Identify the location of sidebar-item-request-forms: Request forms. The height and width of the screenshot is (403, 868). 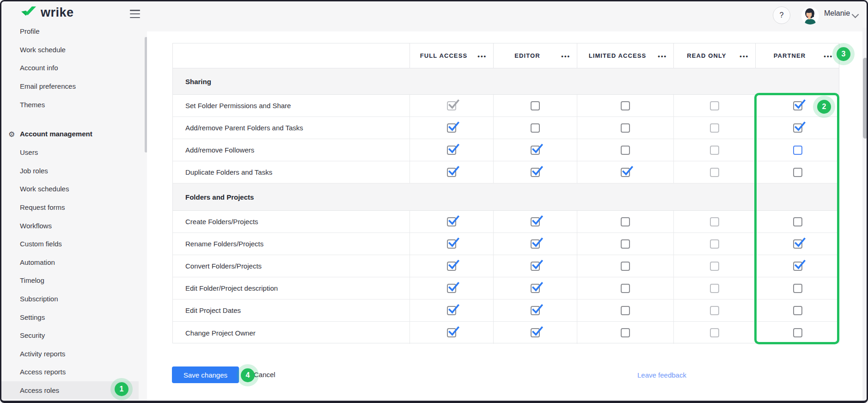
(69, 208).